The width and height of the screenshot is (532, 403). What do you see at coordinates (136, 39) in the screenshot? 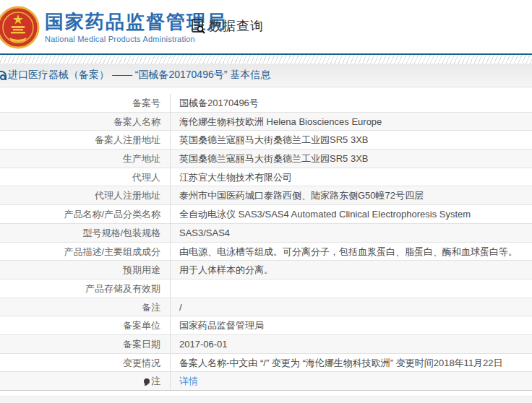
I see `org-name-en: National Medical Products Administration` at bounding box center [136, 39].